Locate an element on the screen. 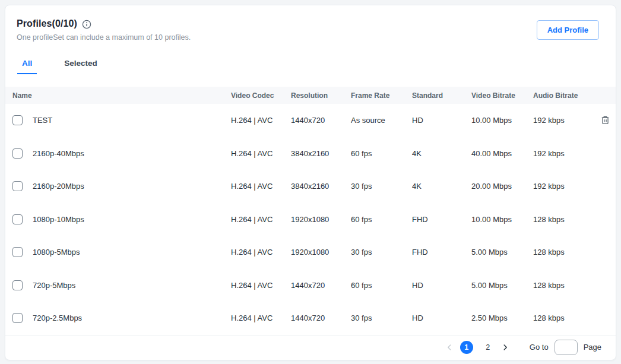  info-icon is located at coordinates (87, 24).